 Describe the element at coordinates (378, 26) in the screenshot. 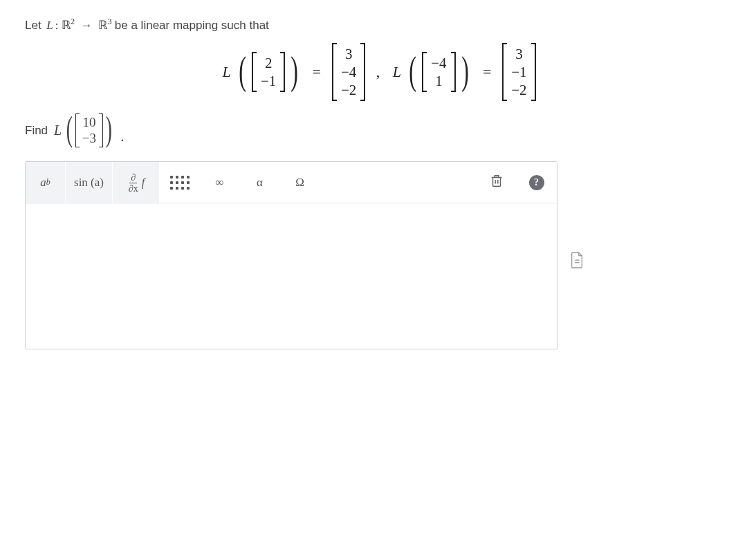

I see `problem-intro: Let L: ℝ2 → ℝ3 be a linear mapping such …` at that location.